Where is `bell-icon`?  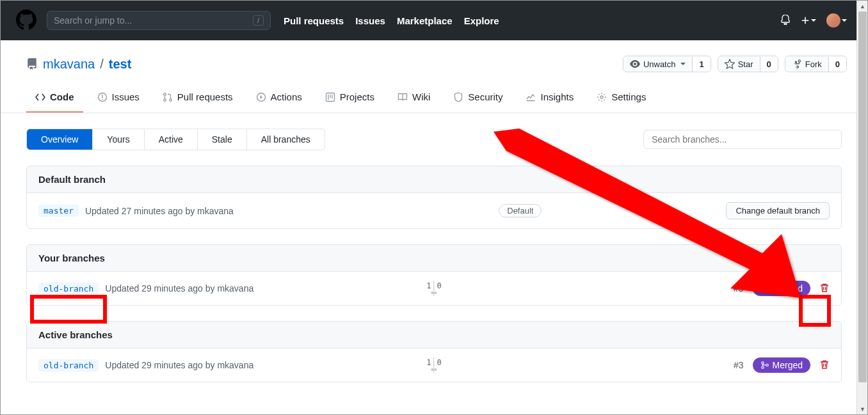
bell-icon is located at coordinates (785, 20).